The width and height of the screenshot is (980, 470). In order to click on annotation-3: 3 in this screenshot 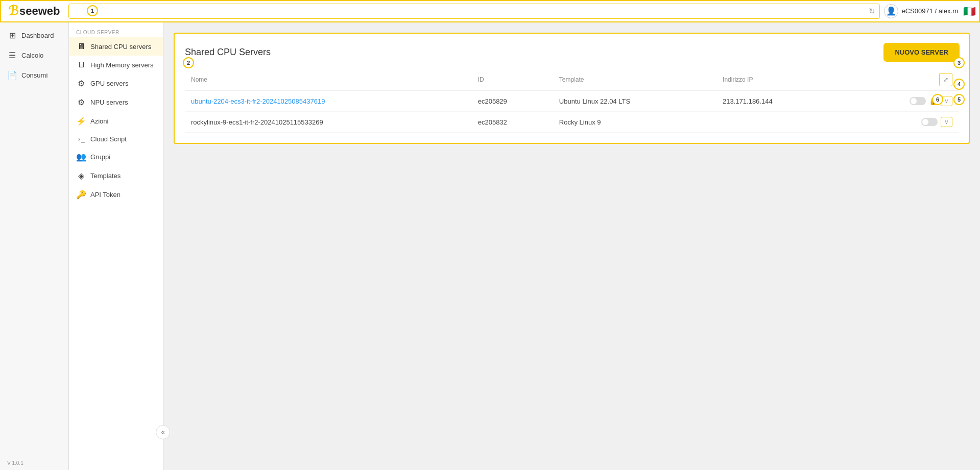, I will do `click(959, 63)`.